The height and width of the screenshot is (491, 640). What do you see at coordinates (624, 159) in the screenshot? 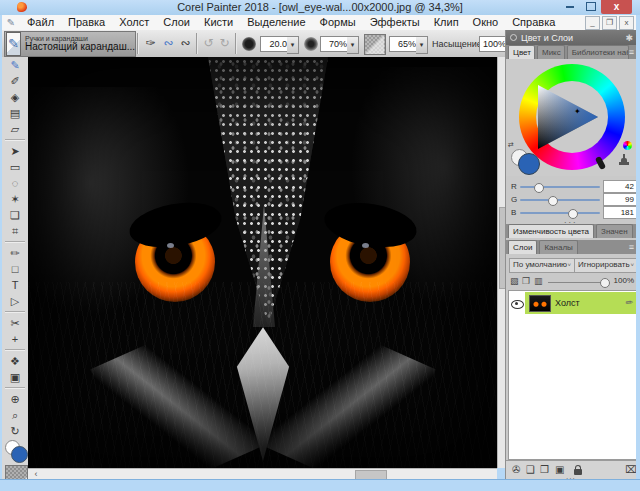
I see `clone-color-stamp-icon` at bounding box center [624, 159].